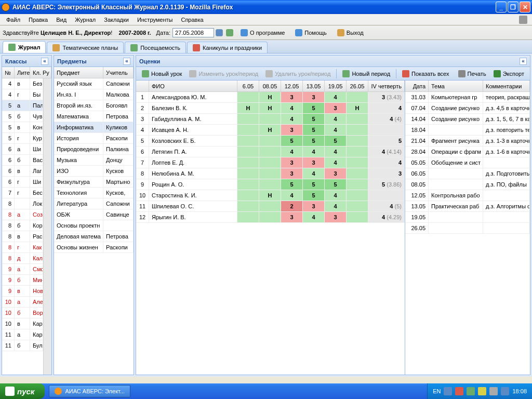  What do you see at coordinates (23, 237) in the screenshot?
I see `class-row: 8вРас` at bounding box center [23, 237].